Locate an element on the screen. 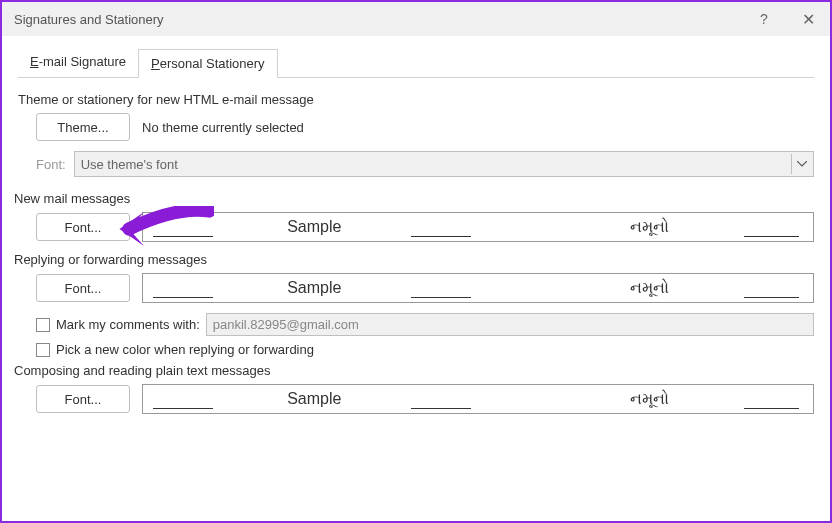 This screenshot has height=523, width=832. pick-color-checkbox is located at coordinates (43, 350).